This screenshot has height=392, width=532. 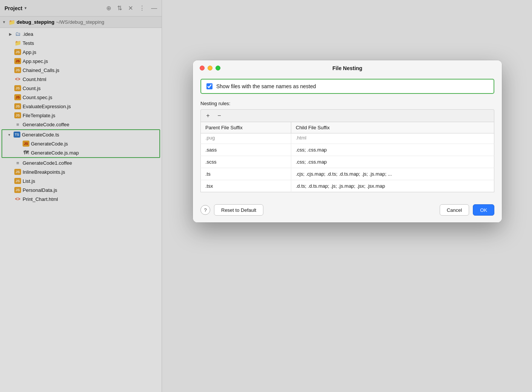 I want to click on ok-button: OK, so click(x=484, y=210).